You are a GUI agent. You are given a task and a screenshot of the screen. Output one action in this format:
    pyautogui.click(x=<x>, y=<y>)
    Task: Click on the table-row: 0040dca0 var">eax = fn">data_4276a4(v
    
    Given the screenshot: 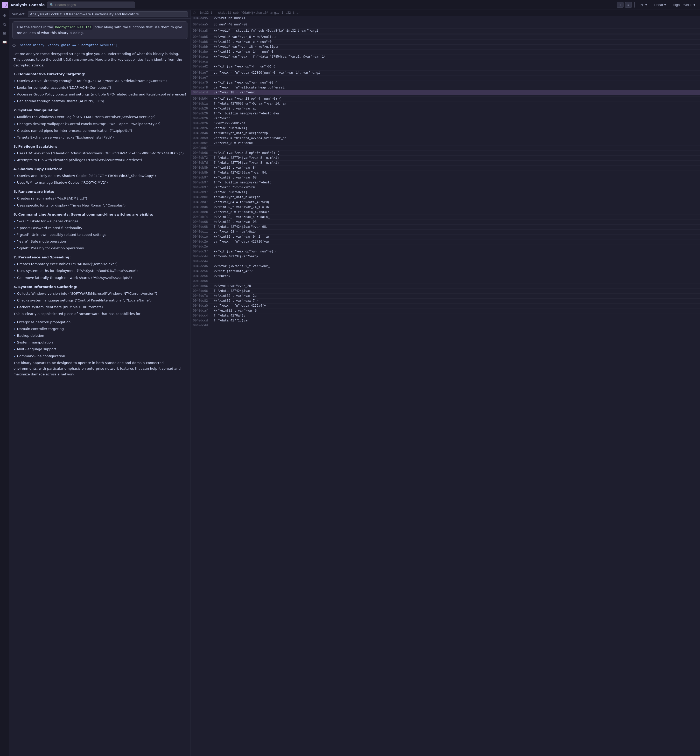 What is the action you would take?
    pyautogui.click(x=445, y=306)
    